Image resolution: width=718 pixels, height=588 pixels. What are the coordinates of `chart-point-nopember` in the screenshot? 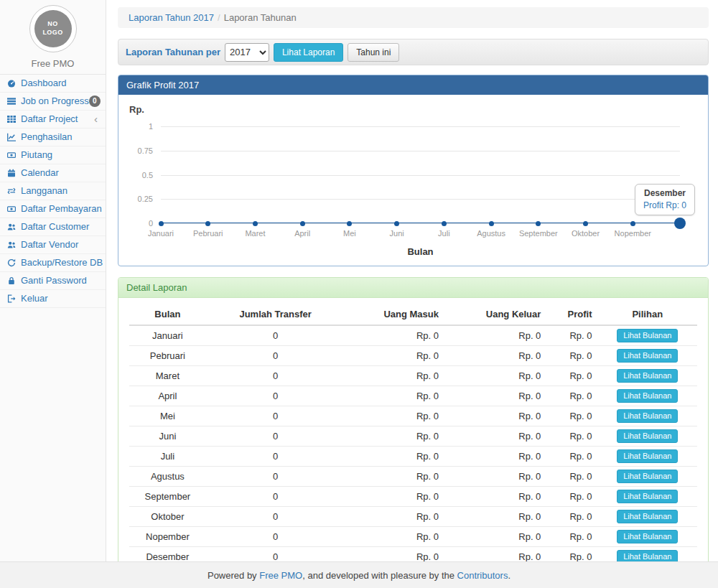 It's located at (633, 224).